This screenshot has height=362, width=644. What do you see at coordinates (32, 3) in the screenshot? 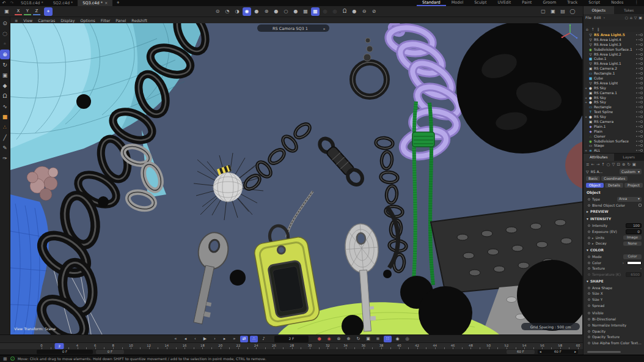
I see `file-tab: SQ18.c4d *` at bounding box center [32, 3].